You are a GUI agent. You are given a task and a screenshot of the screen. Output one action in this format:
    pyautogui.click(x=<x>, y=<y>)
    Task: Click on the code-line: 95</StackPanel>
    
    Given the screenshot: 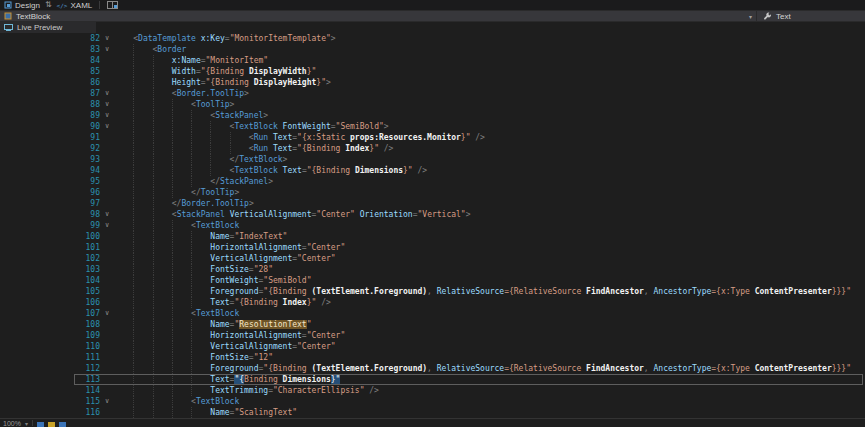 What is the action you would take?
    pyautogui.click(x=432, y=182)
    